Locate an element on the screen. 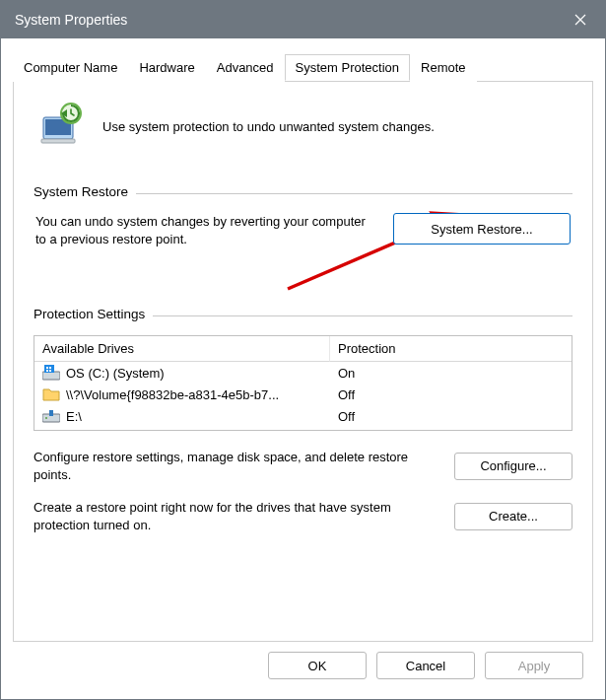 This screenshot has width=606, height=700. col-available-drives: Available Drives is located at coordinates (182, 349).